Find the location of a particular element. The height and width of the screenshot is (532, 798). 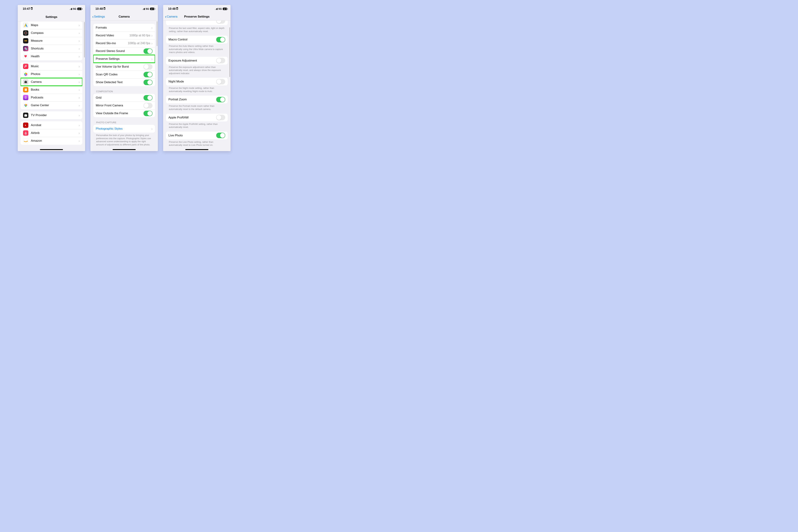

preserve-group: Live Photo is located at coordinates (197, 136).